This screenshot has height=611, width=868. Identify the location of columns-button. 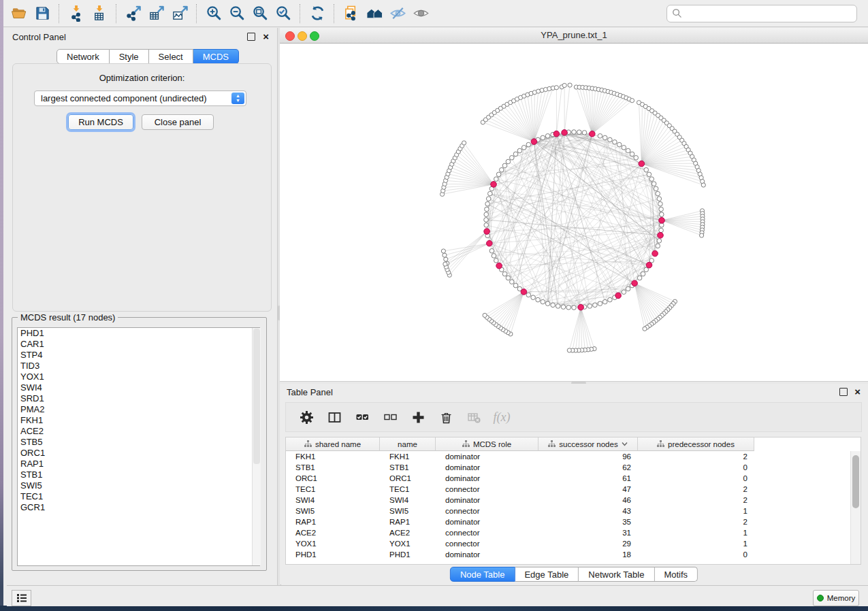
(334, 417).